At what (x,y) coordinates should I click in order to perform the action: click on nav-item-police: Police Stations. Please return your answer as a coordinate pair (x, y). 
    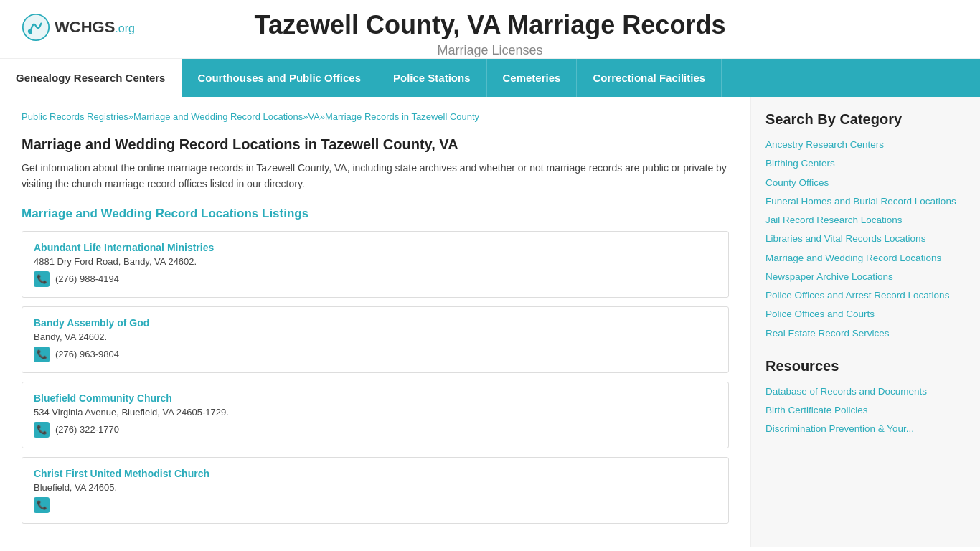
    Looking at the image, I should click on (432, 77).